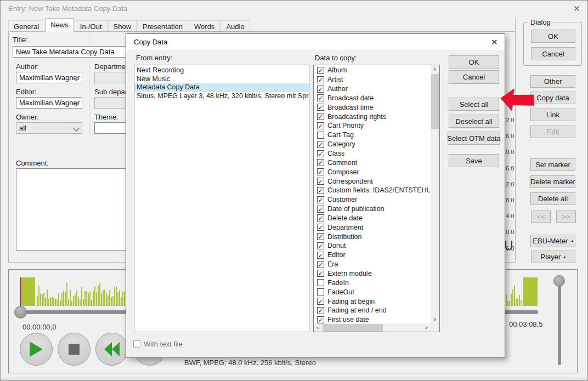  I want to click on copy-cancel-button: Cancel, so click(474, 77).